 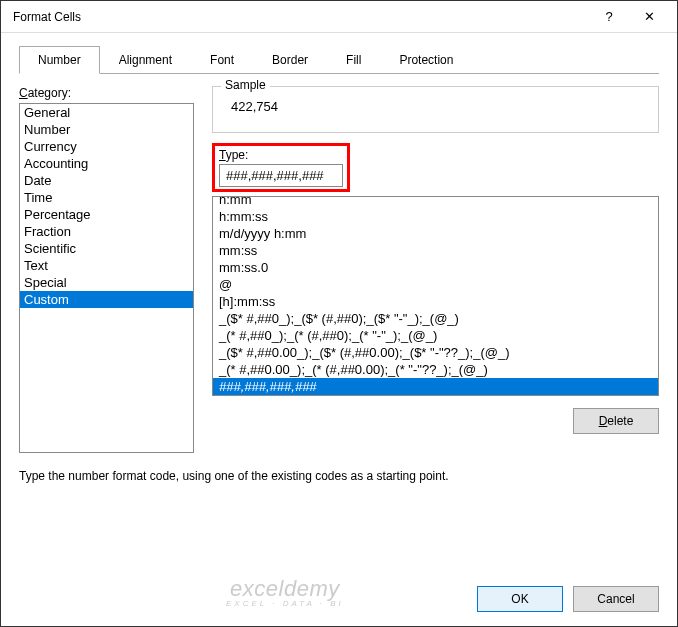 I want to click on cat-text: Text, so click(x=106, y=266).